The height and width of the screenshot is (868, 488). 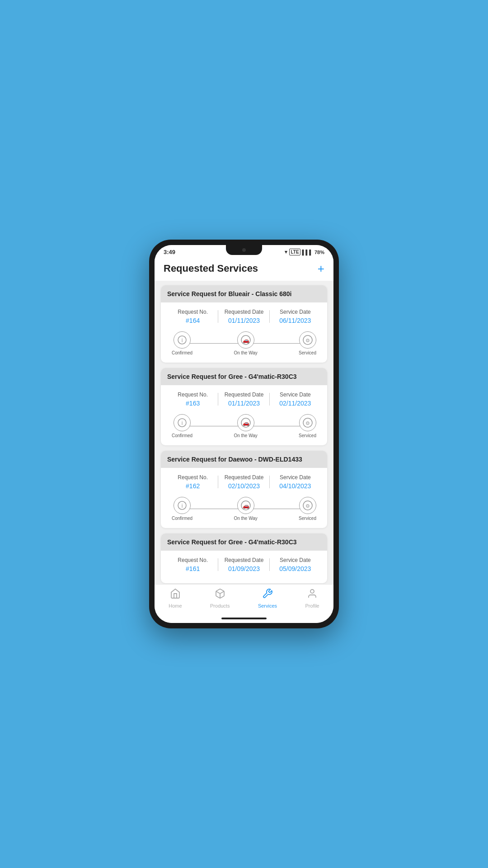 What do you see at coordinates (192, 486) in the screenshot?
I see `request-no-value-3: #162` at bounding box center [192, 486].